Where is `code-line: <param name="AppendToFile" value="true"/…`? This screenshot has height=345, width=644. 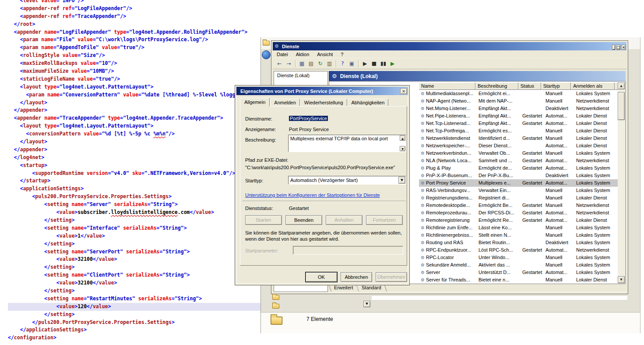
code-line: <param name="AppendToFile" value="true"/… is located at coordinates (134, 48).